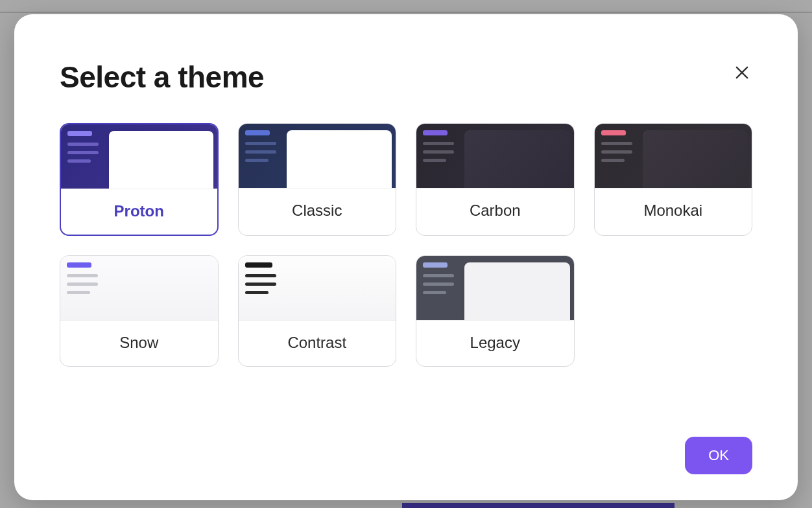 This screenshot has width=812, height=508. I want to click on theme-preview-carbon, so click(496, 156).